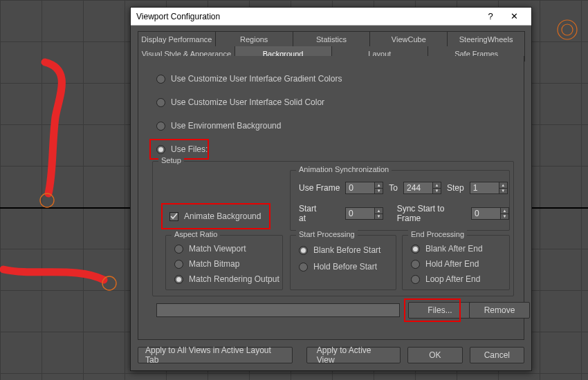 This screenshot has width=588, height=380. I want to click on row-use-frame: Use Frame ▲▼ To ▲▼ Step ▲▼, so click(403, 188).